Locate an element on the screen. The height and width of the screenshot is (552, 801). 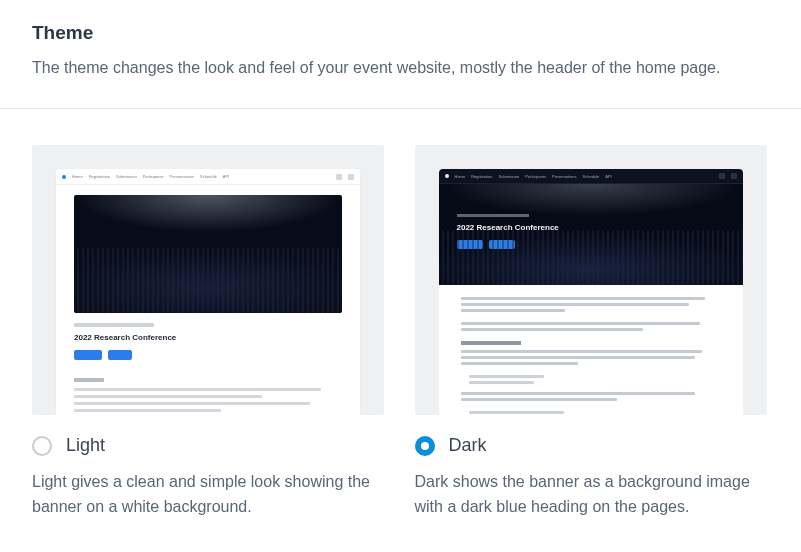
mock-heading-line is located at coordinates (89, 380).